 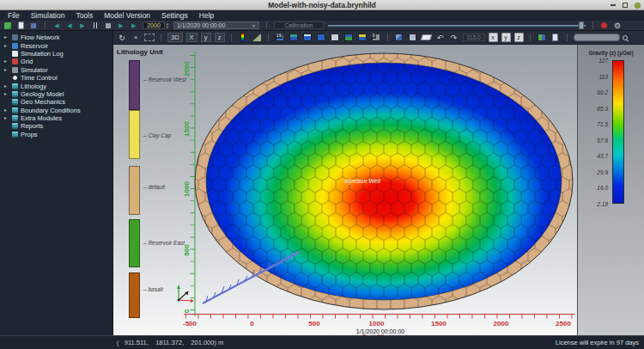 I want to click on chevron-down-icon: ▼, so click(x=254, y=26).